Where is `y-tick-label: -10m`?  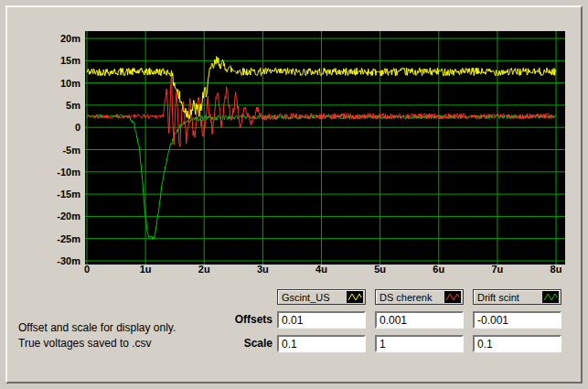
y-tick-label: -10m is located at coordinates (69, 172).